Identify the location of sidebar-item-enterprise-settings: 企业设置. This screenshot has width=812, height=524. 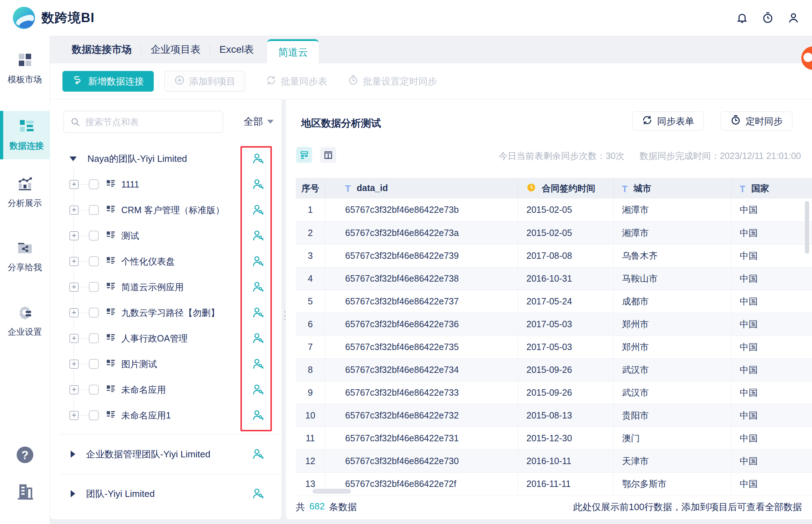
(25, 321).